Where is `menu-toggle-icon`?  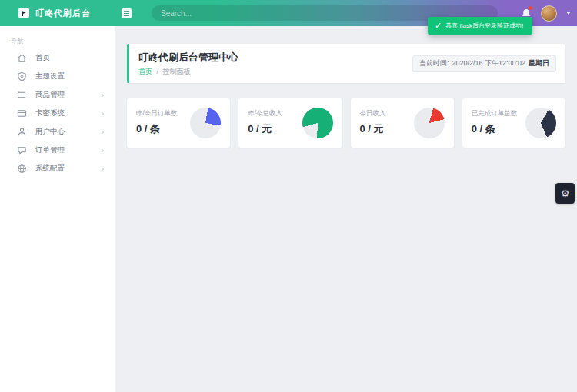 menu-toggle-icon is located at coordinates (126, 14).